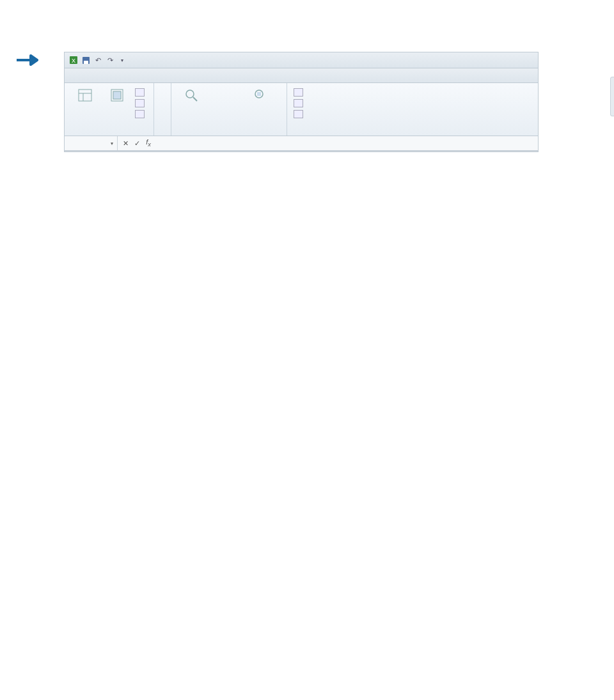 The image size is (614, 700). I want to click on view-small-items, so click(141, 102).